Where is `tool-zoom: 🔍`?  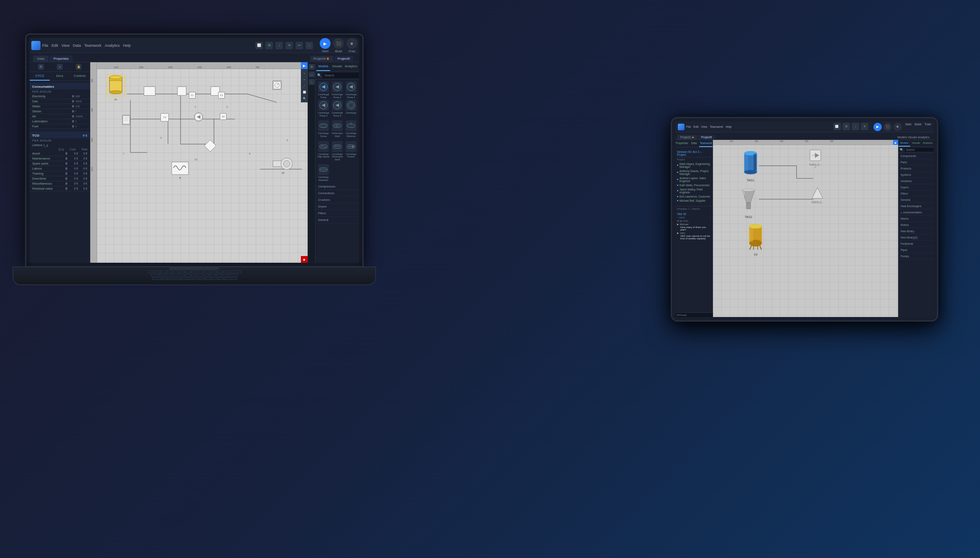 tool-zoom: 🔍 is located at coordinates (304, 98).